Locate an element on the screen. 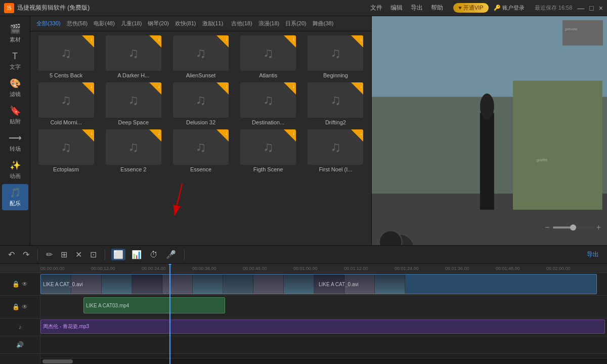 Image resolution: width=607 pixels, height=364 pixels. clip3-label: LIKE A CAT03.mp4 is located at coordinates (107, 305).